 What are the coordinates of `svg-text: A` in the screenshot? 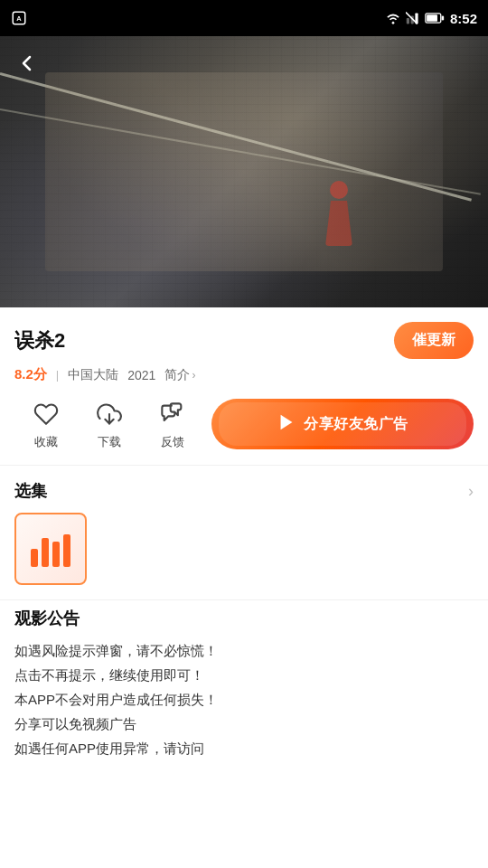 It's located at (19, 18).